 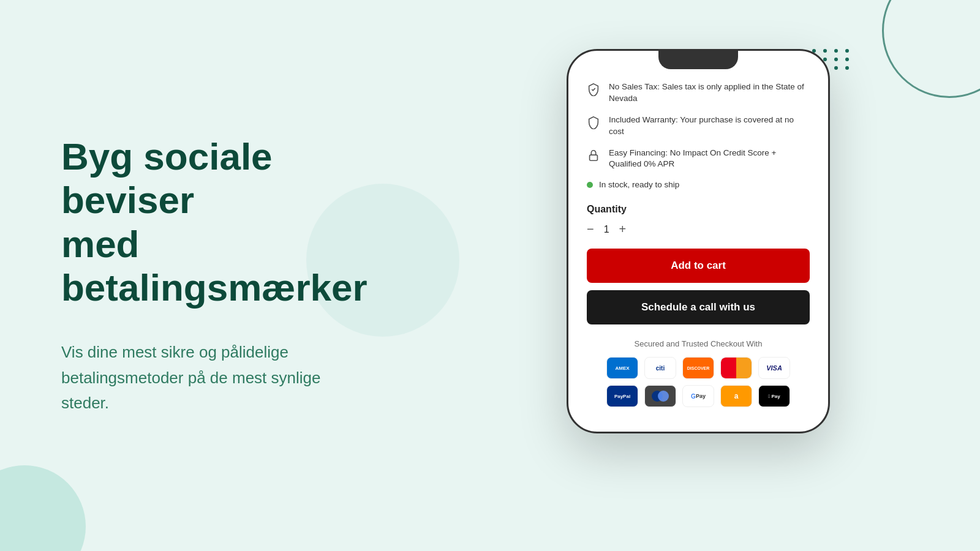 I want to click on discover-badge: DISCOVER, so click(x=698, y=368).